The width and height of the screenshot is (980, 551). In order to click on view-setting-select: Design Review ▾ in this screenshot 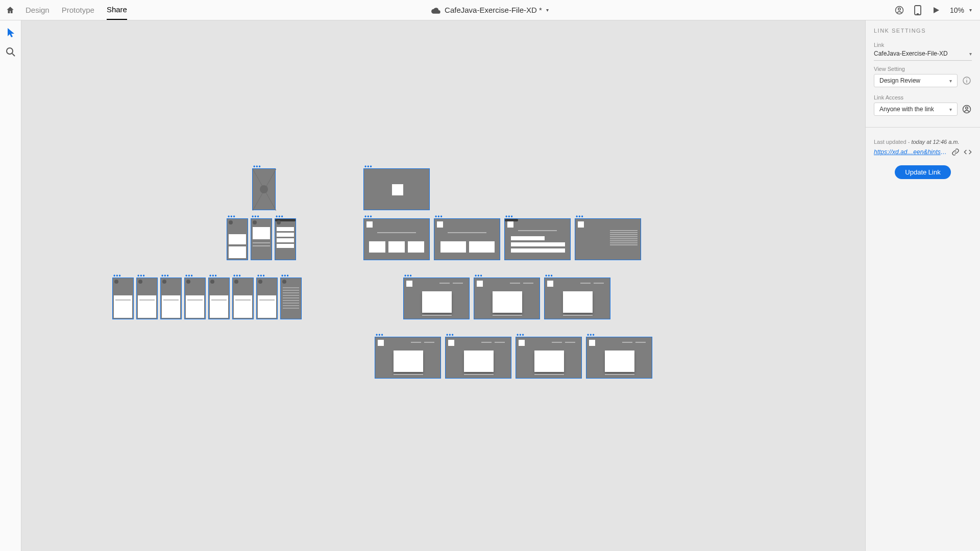, I will do `click(916, 81)`.